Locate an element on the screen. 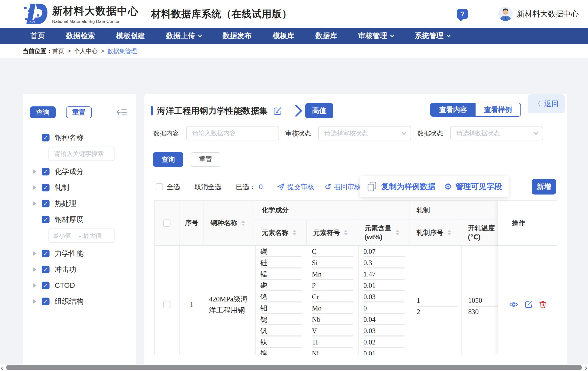 The width and height of the screenshot is (588, 371). filter-tree-item: ✓ 组织结构 is located at coordinates (80, 301).